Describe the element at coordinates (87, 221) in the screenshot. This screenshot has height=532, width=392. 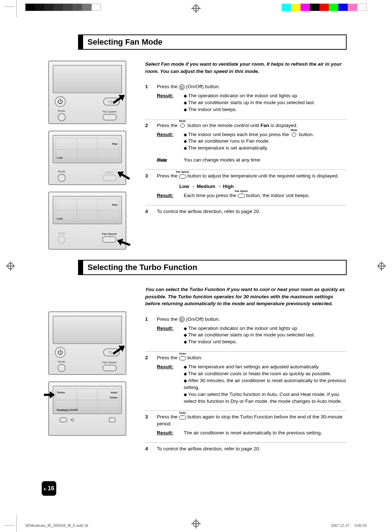
I see `remote-fig-3: Fan Low Mode Fan Speed` at that location.